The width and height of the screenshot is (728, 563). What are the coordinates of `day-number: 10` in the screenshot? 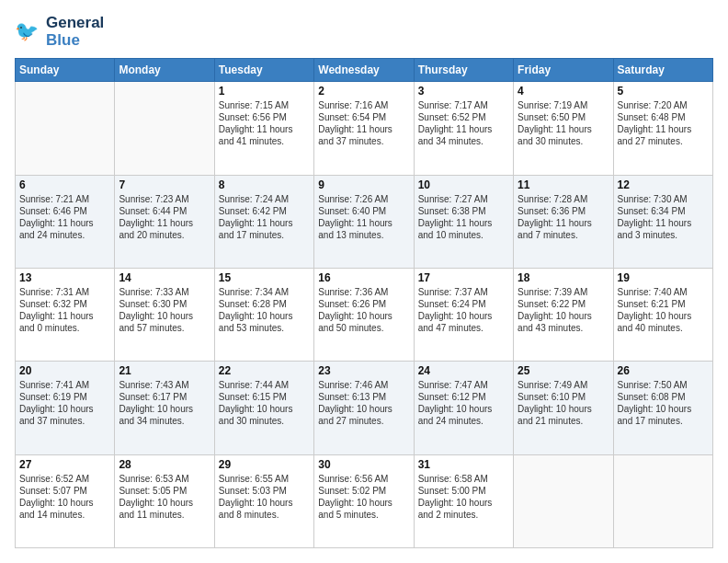 It's located at (463, 185).